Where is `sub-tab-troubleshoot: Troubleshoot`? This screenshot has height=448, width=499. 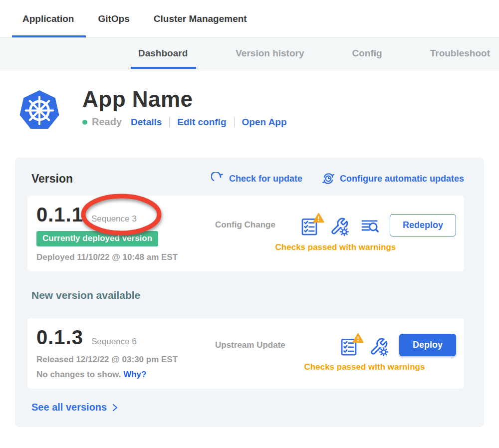
sub-tab-troubleshoot: Troubleshoot is located at coordinates (460, 53).